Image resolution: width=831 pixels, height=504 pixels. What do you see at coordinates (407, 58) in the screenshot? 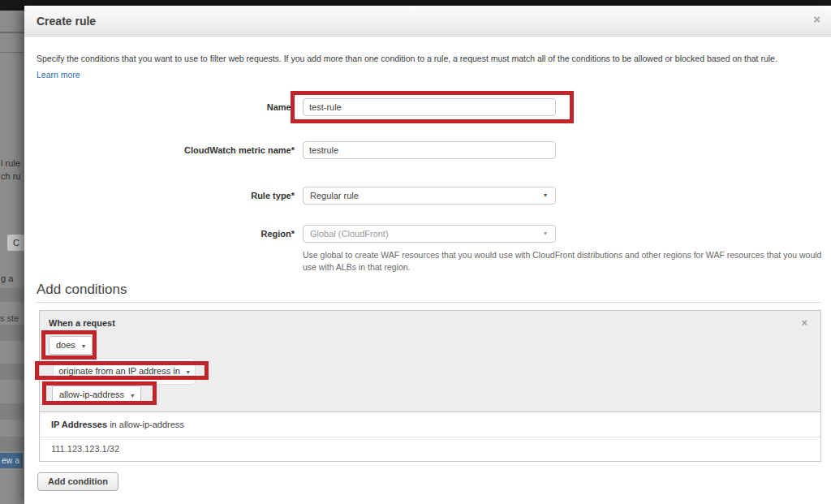
I see `modal-description: Specify the conditions that you want to …` at bounding box center [407, 58].